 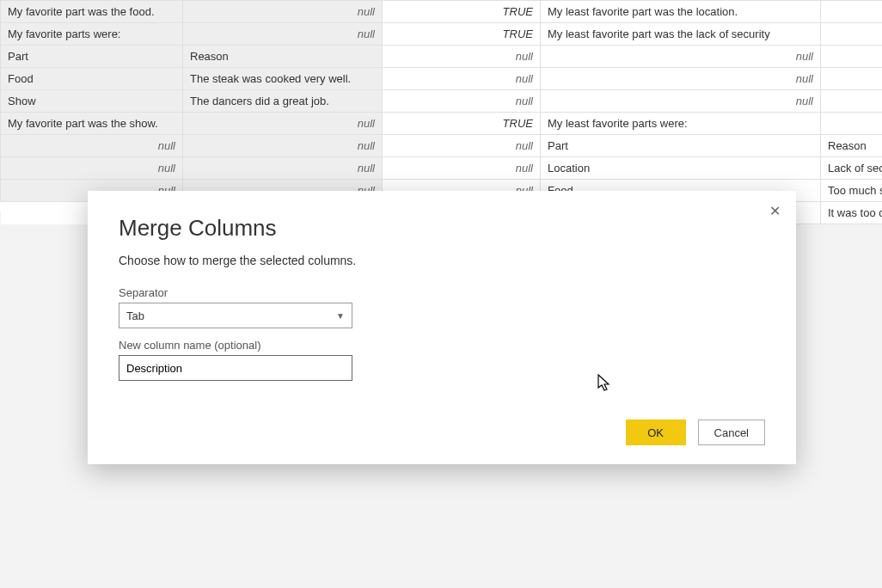 What do you see at coordinates (852, 168) in the screenshot?
I see `cell: Lack of security` at bounding box center [852, 168].